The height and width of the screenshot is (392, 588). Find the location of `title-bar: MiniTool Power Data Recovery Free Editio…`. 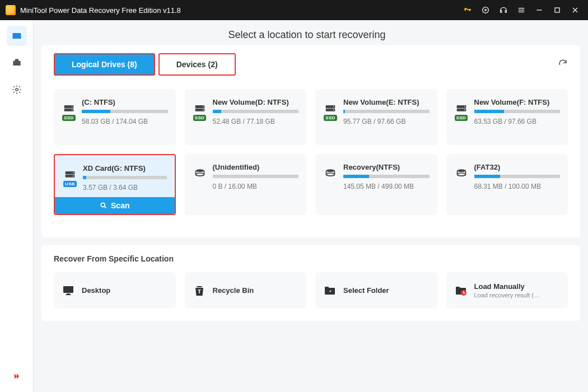

title-bar: MiniTool Power Data Recovery Free Editio… is located at coordinates (294, 10).